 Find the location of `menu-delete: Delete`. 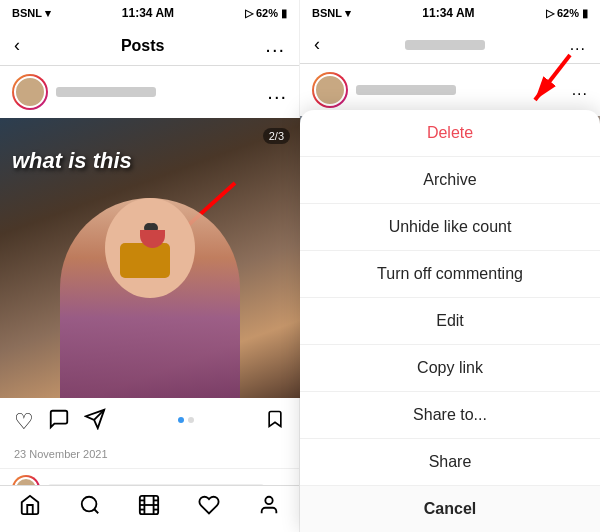

menu-delete: Delete is located at coordinates (450, 134).